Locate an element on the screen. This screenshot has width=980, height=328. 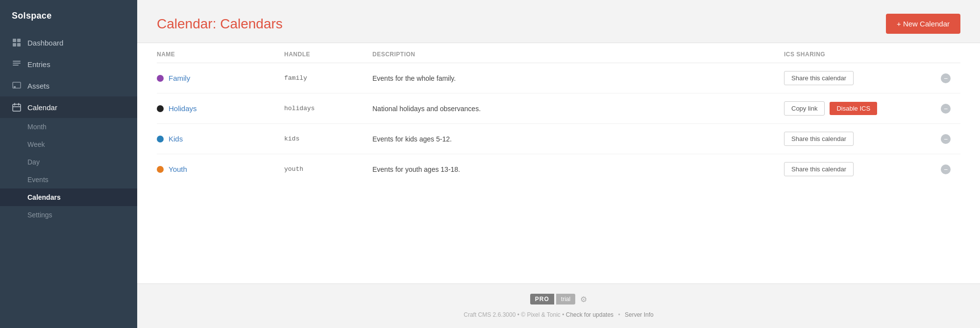
holidays-disable-ics-button: Disable ICS is located at coordinates (854, 109).